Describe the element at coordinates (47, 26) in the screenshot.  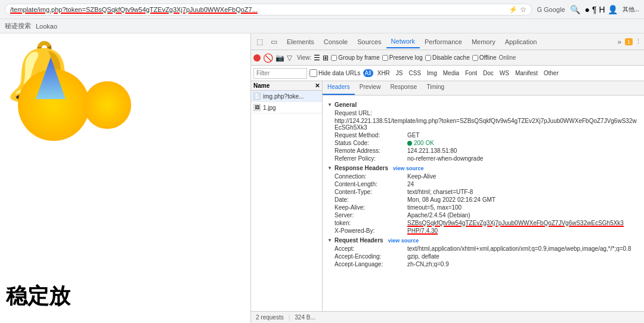
I see `lookao-bookmark: Lookao` at that location.